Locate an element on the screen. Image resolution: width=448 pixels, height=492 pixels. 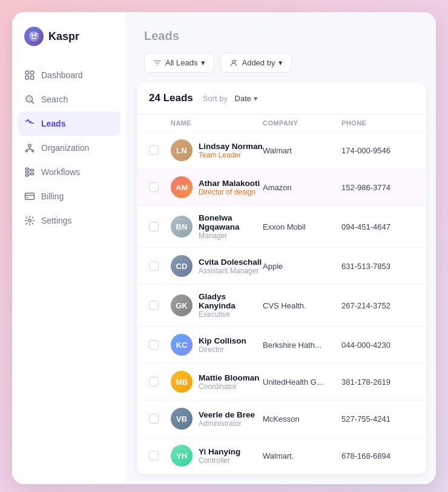
person-name: Lindsay Norman is located at coordinates (231, 147).